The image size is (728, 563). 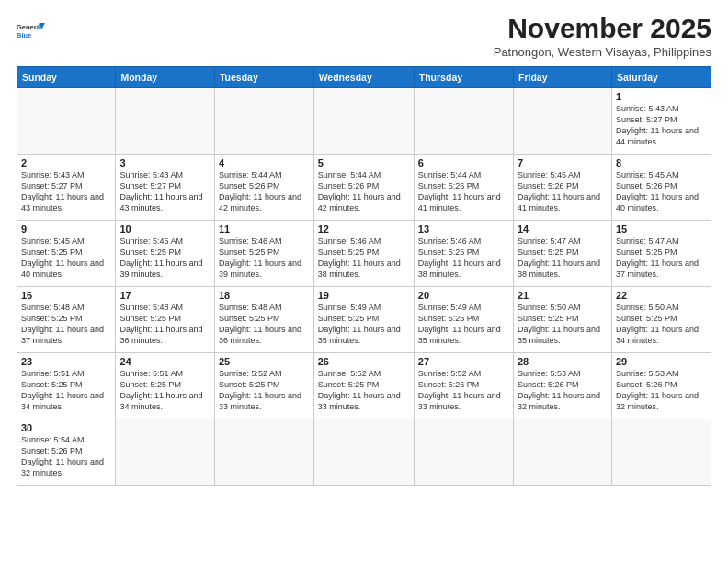 What do you see at coordinates (66, 453) in the screenshot?
I see `calendar-day: 30Sunrise: 5:54 AM Sunset: 5:26 PM Dayli…` at bounding box center [66, 453].